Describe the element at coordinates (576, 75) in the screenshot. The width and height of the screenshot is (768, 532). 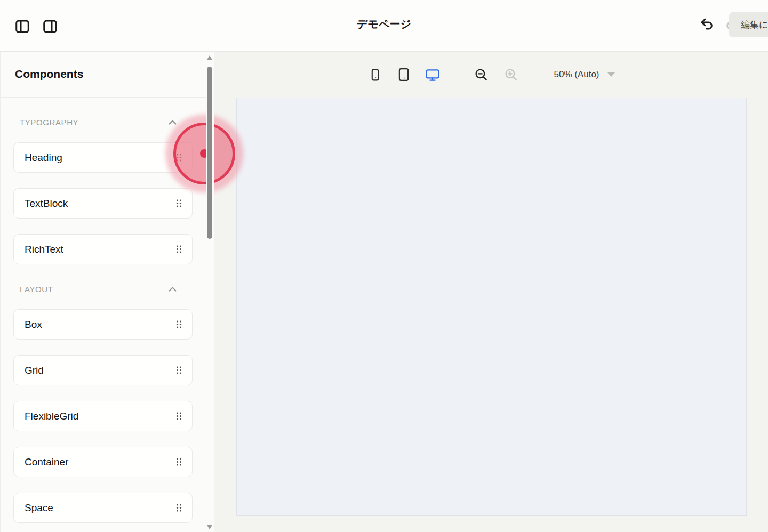
I see `zoom-level-label: 50% (Auto)` at that location.